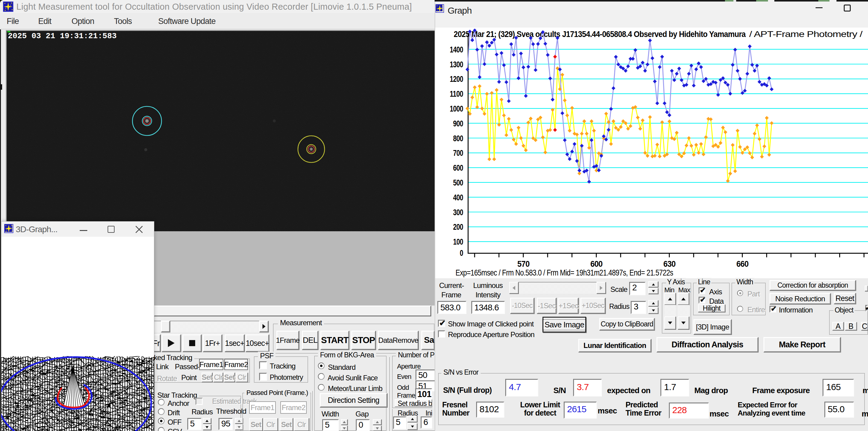 The image size is (868, 431). I want to click on svg-text: 800, so click(458, 138).